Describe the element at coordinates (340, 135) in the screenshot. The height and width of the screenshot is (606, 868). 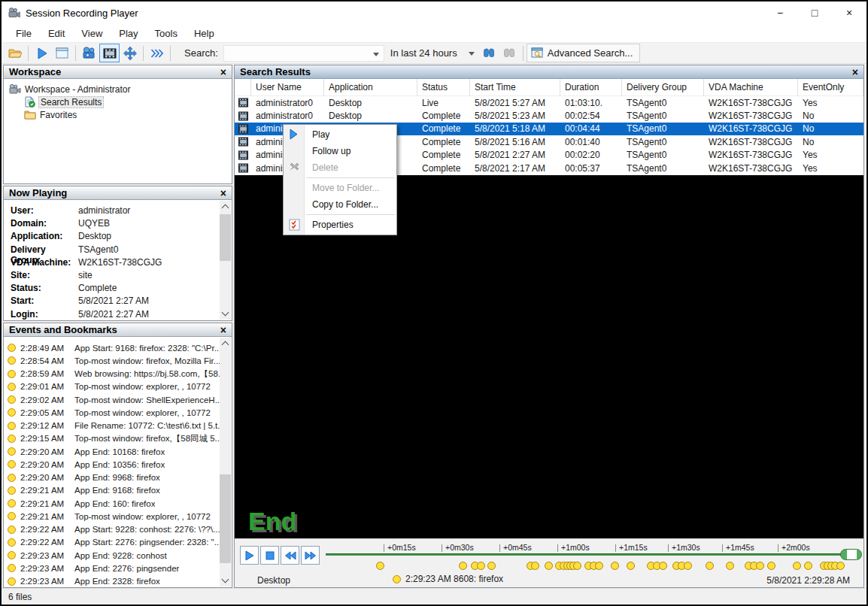
I see `context-menu-item-play: Play` at that location.